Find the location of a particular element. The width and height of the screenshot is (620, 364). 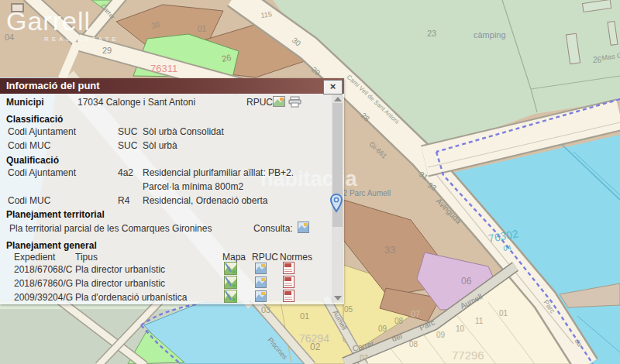

territorial-value: Pla territorial parcial de les Comarques… is located at coordinates (110, 228).